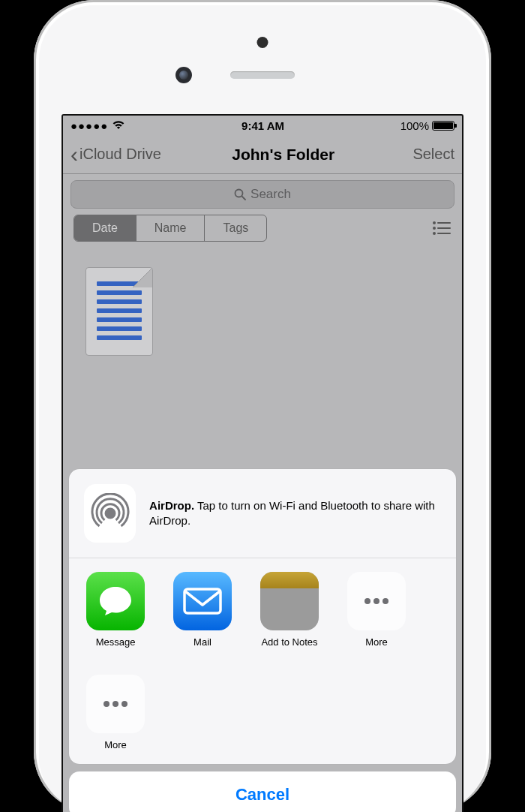  Describe the element at coordinates (98, 126) in the screenshot. I see `signal-dots: ●●●●●` at that location.